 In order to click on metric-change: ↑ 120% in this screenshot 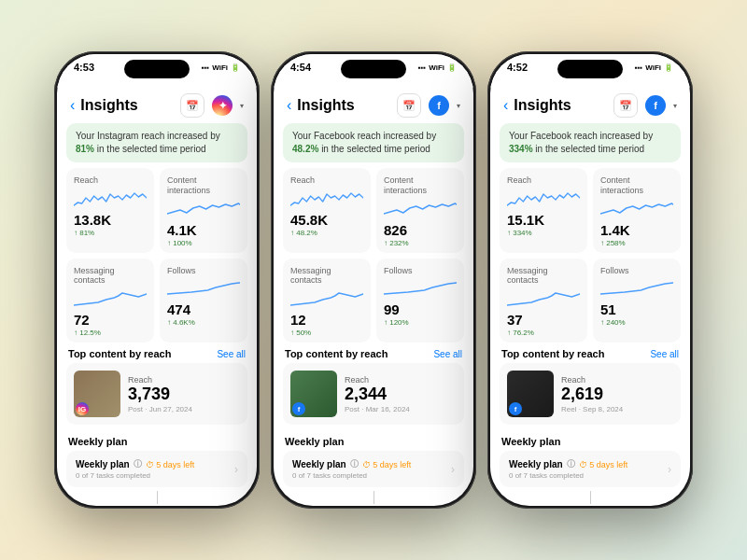, I will do `click(420, 323)`.